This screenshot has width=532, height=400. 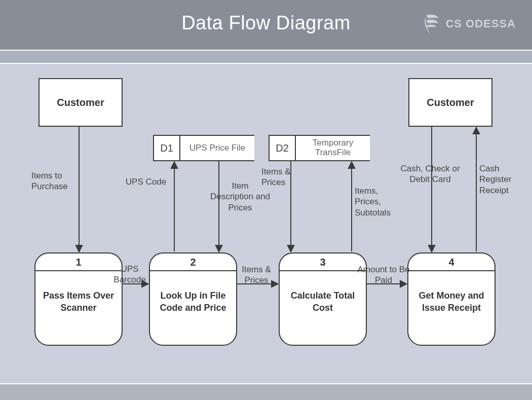 I want to click on flow-label-amount-to-be-paid: Amount to Be Paid, so click(x=384, y=275).